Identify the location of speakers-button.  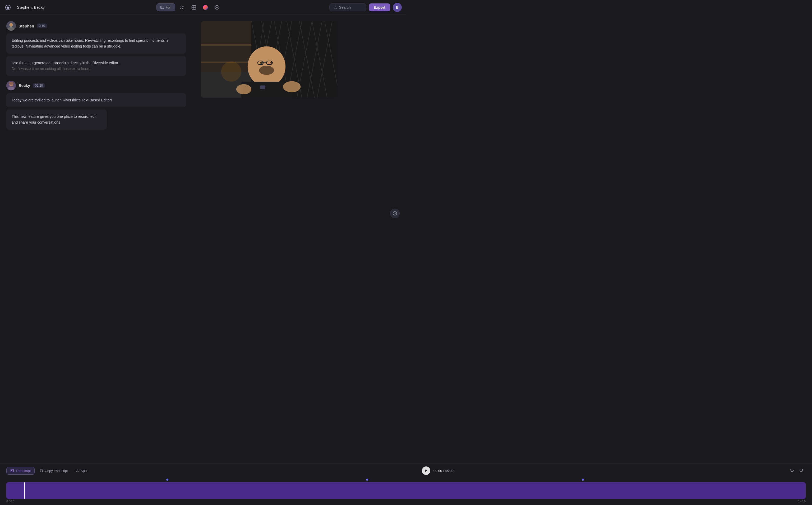
(182, 7).